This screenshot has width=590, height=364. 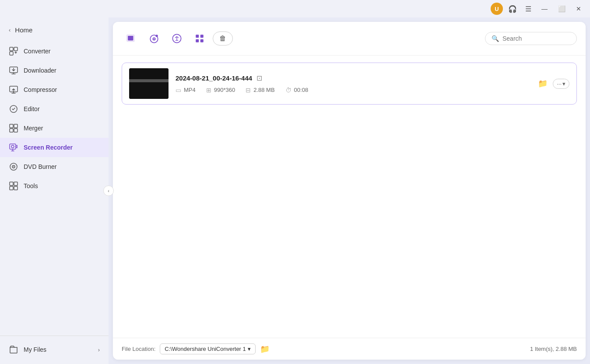 I want to click on headset-icon-button: 🎧, so click(x=513, y=9).